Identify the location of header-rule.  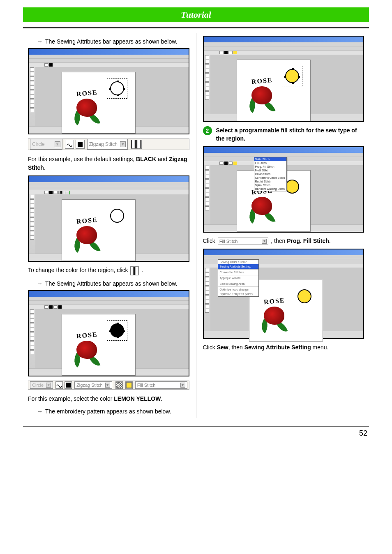
(196, 28).